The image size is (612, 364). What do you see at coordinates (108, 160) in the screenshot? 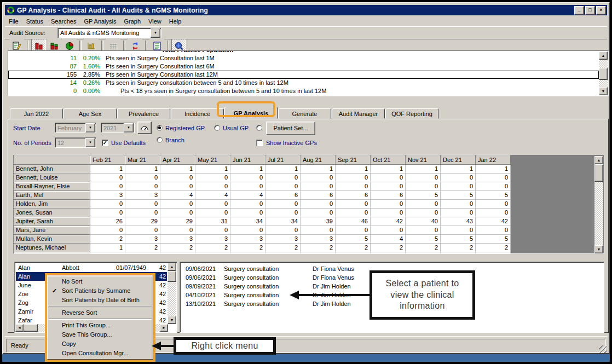
I see `grid-column-header: Feb 21` at bounding box center [108, 160].